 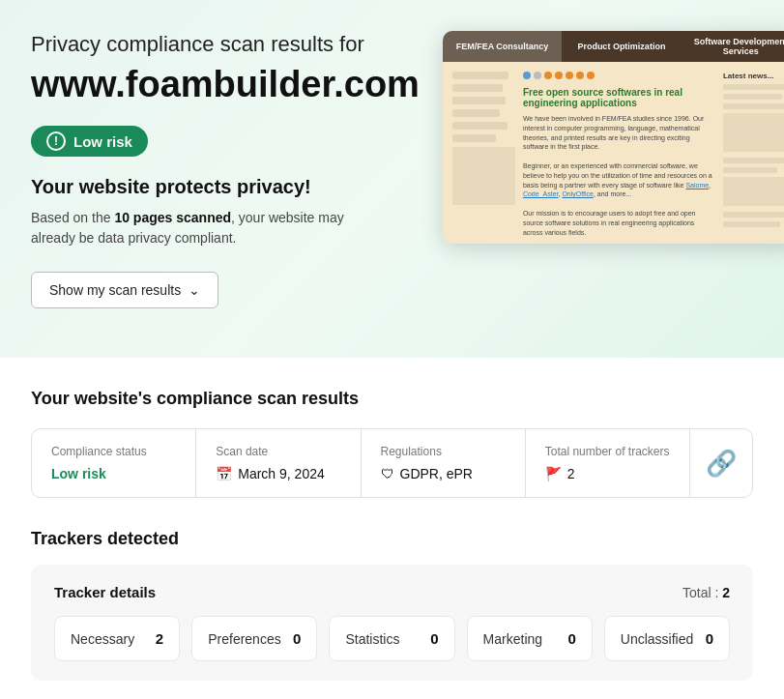 What do you see at coordinates (619, 98) in the screenshot?
I see `screenshot-main-title: Free open source softwares in real engin…` at bounding box center [619, 98].